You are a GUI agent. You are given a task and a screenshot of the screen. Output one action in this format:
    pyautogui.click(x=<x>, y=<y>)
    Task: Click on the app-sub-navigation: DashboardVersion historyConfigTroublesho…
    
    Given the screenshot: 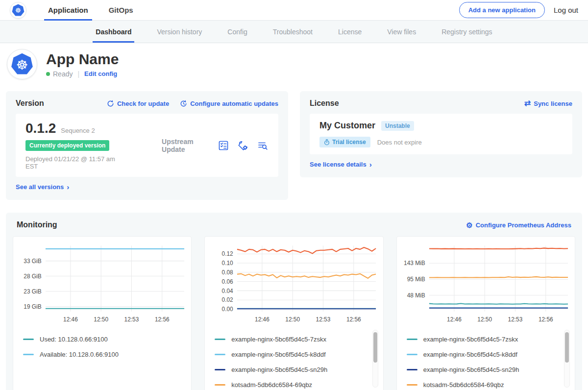 What is the action you would take?
    pyautogui.click(x=294, y=32)
    